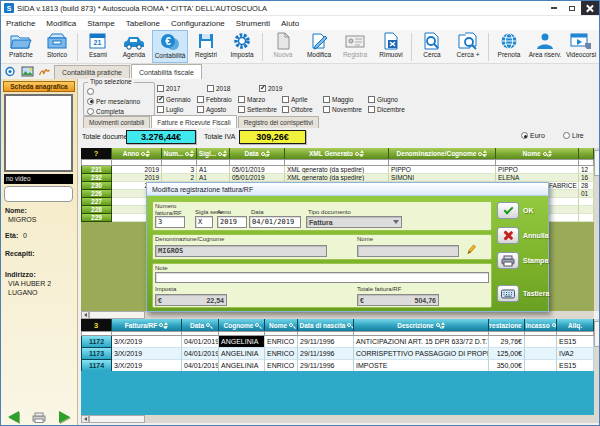  I want to click on currency-lire-radio: Lire, so click(574, 136).